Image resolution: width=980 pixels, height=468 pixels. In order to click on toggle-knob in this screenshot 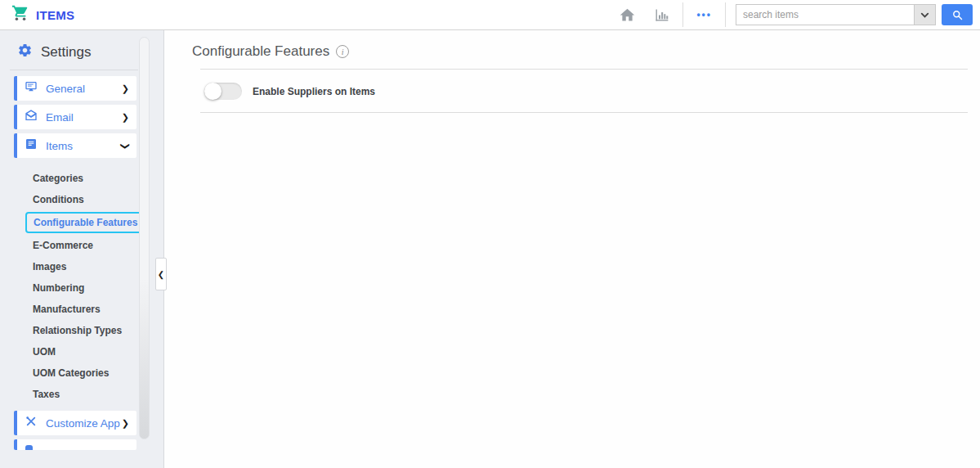, I will do `click(213, 92)`.